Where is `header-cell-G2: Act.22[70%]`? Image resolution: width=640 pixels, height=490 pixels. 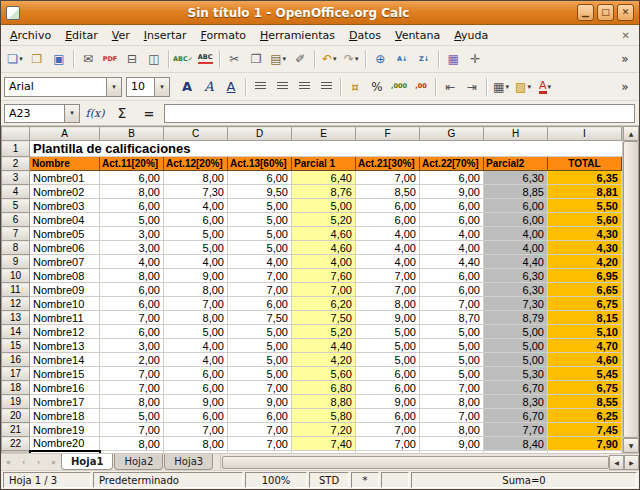
header-cell-G2: Act.22[70%] is located at coordinates (452, 164).